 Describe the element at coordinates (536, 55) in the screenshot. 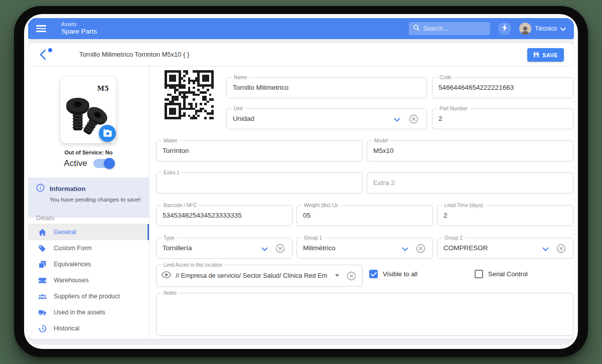

I see `floppy-disk-icon` at that location.